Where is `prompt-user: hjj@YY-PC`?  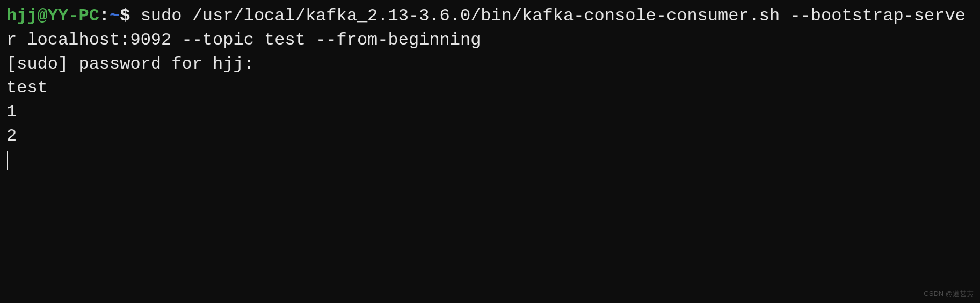 prompt-user: hjj@YY-PC is located at coordinates (53, 16).